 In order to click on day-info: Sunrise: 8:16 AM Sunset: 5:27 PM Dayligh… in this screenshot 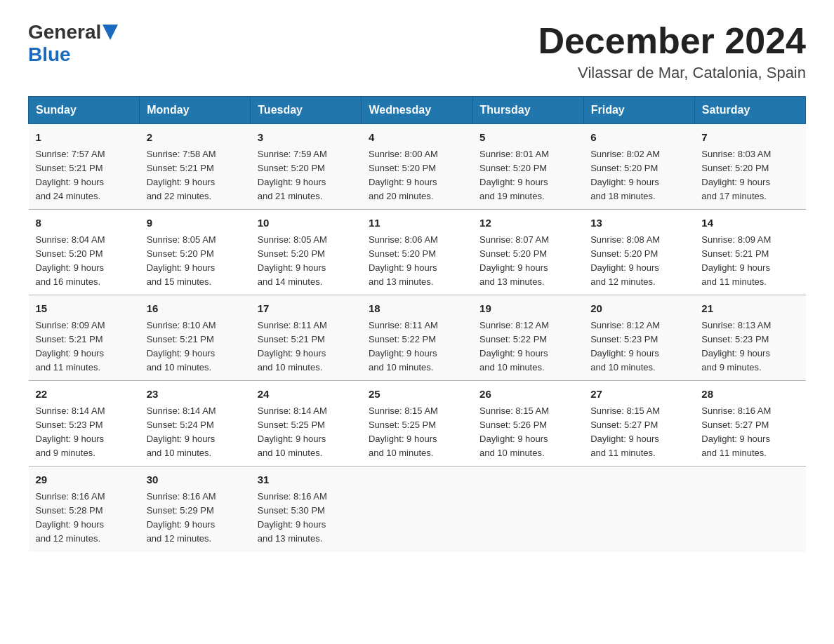, I will do `click(750, 432)`.